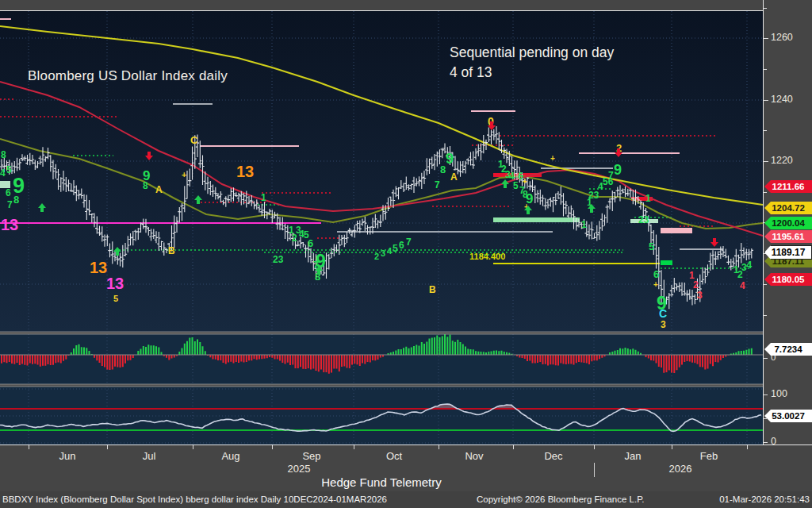 This screenshot has width=812, height=508. What do you see at coordinates (128, 76) in the screenshot?
I see `chart-title: Bloomberg US Dollar Index daily` at bounding box center [128, 76].